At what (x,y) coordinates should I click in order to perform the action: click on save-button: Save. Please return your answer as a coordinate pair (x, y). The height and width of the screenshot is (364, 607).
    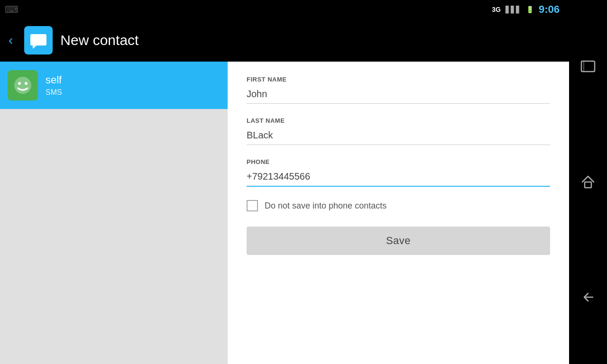
    Looking at the image, I should click on (398, 241).